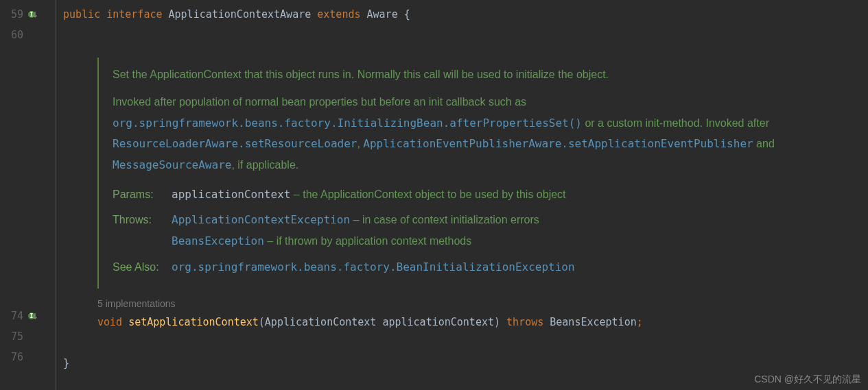  I want to click on seealso-label: See Also:, so click(142, 267).